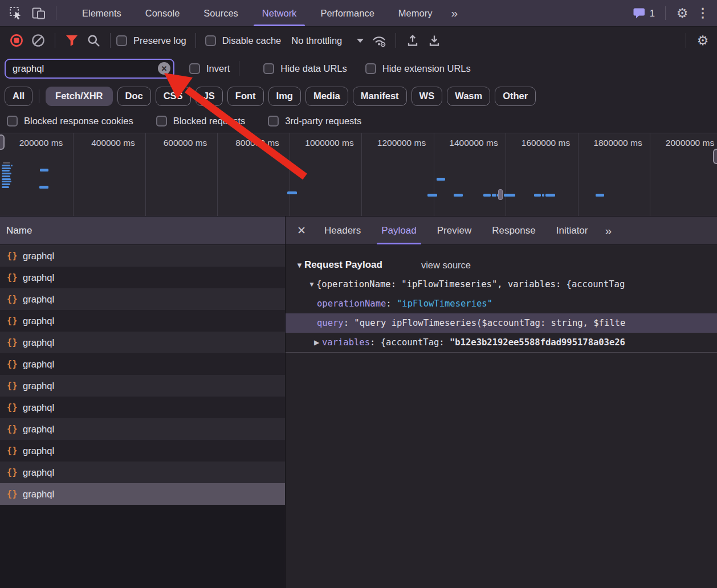 The height and width of the screenshot is (588, 717). What do you see at coordinates (279, 13) in the screenshot?
I see `tab-network: Network` at bounding box center [279, 13].